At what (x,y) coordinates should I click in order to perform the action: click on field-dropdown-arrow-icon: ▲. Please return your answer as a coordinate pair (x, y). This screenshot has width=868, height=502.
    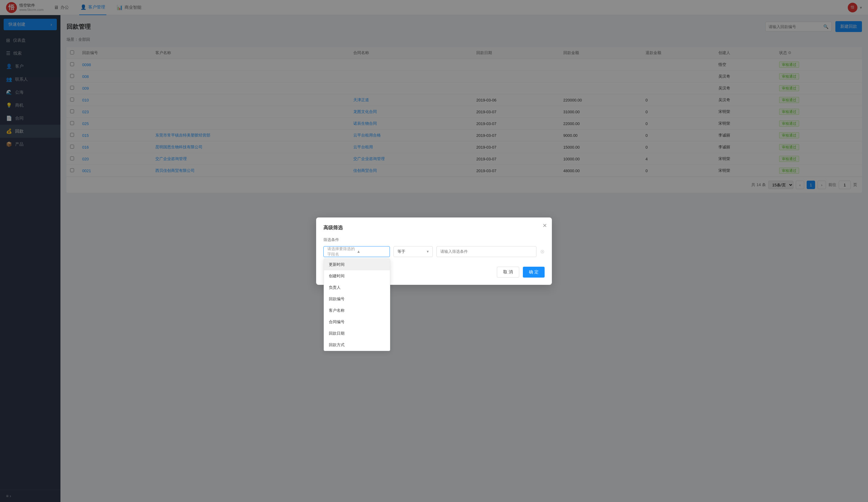
    Looking at the image, I should click on (371, 251).